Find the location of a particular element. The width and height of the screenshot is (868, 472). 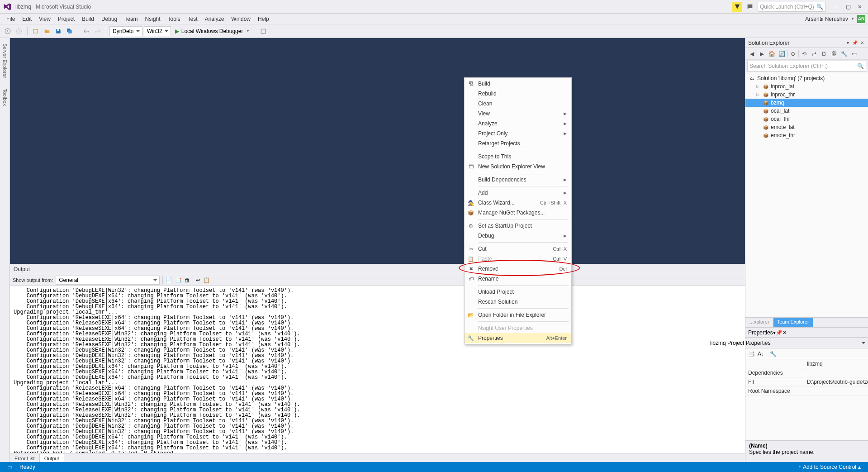

props-pin-icon: 📌 is located at coordinates (779, 333).